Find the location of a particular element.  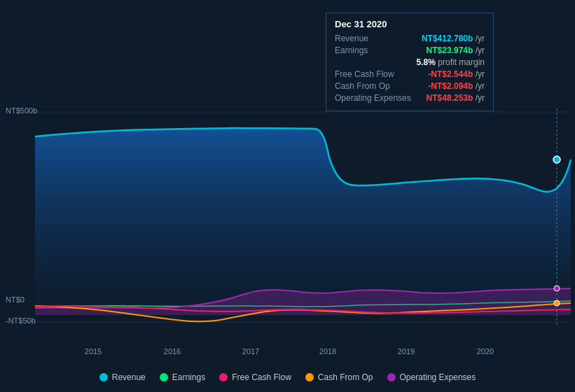

legend-dot-earnings is located at coordinates (164, 377).